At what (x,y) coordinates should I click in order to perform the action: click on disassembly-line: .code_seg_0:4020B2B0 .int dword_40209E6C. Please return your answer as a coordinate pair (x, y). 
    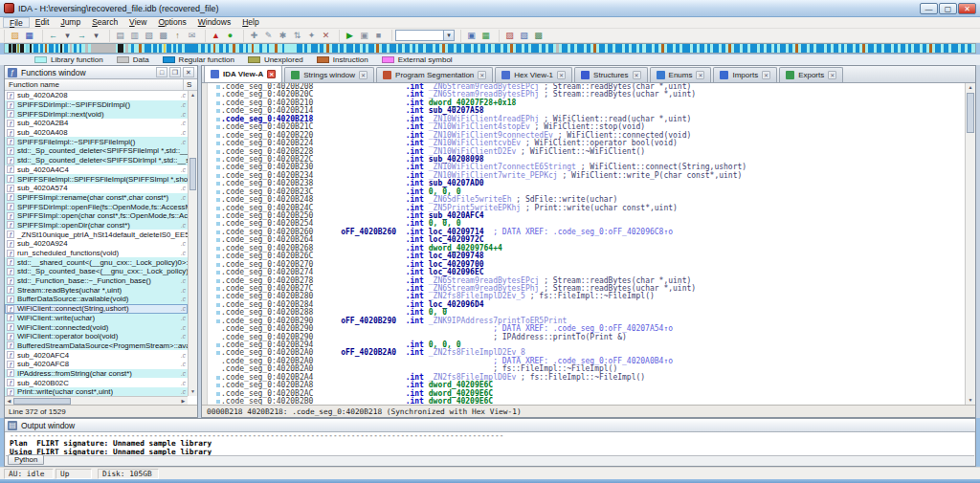
    Looking at the image, I should click on (587, 402).